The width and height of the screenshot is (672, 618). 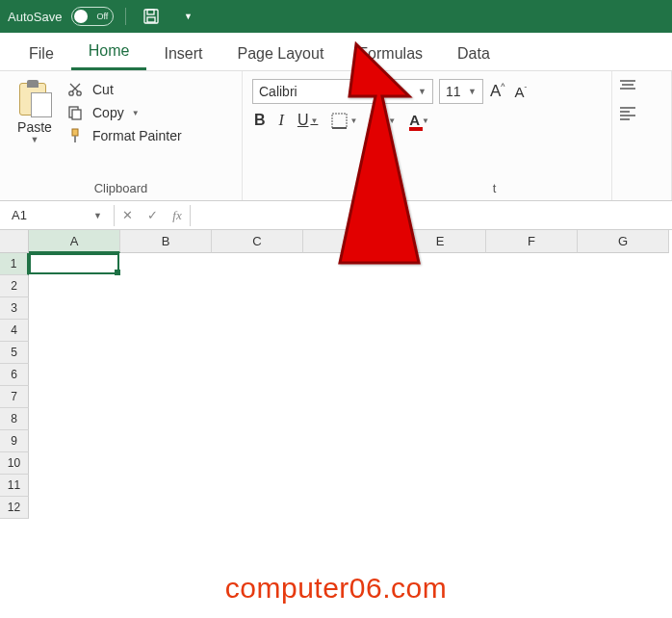 What do you see at coordinates (343, 91) in the screenshot?
I see `font-name-selector: Calibri ▼` at bounding box center [343, 91].